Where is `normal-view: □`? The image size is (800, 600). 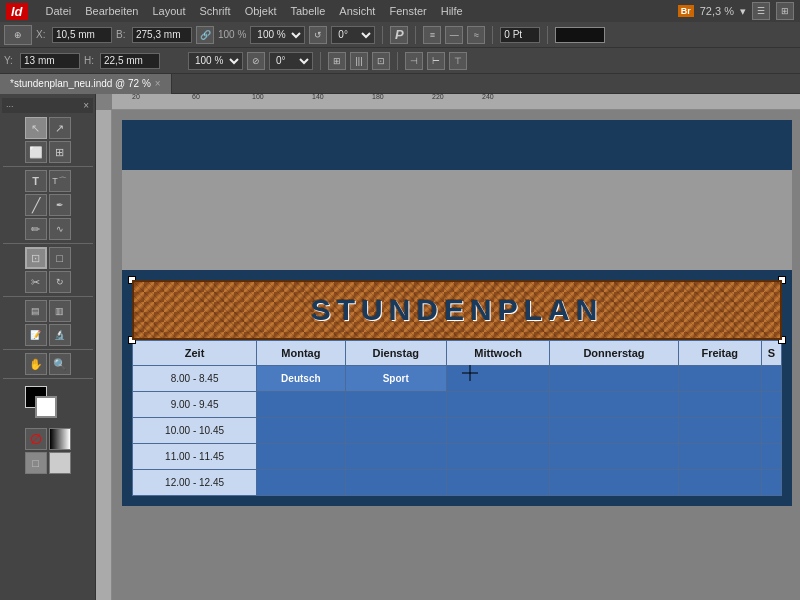 normal-view: □ is located at coordinates (36, 463).